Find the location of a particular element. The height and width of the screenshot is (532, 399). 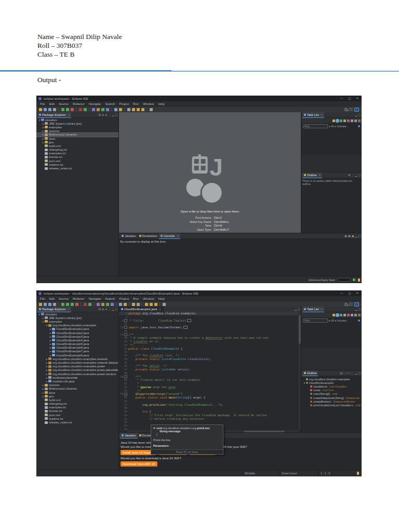

background-jobs-label: 1Deferred Early Start is located at coordinates (322, 280).